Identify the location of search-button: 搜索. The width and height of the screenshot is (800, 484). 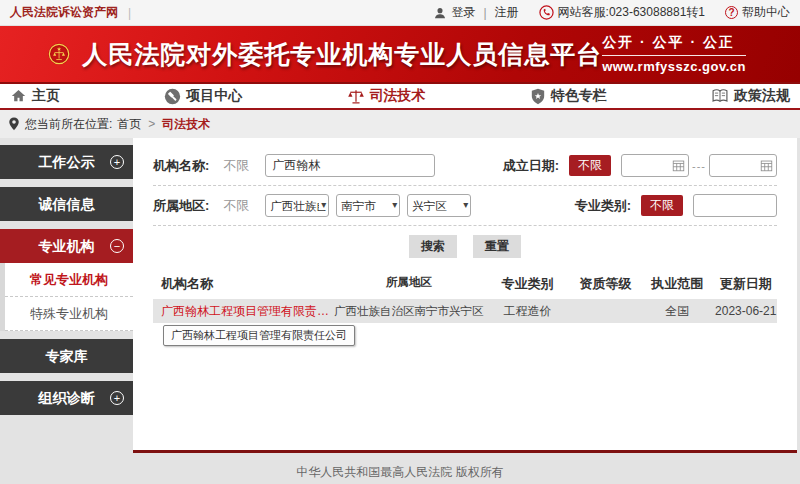
(433, 246).